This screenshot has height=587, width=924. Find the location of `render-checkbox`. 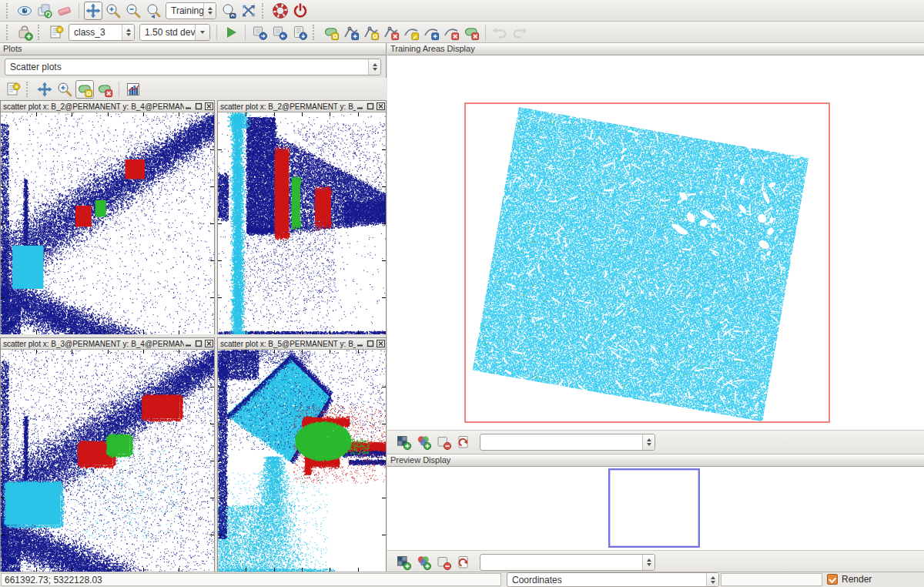

render-checkbox is located at coordinates (832, 579).